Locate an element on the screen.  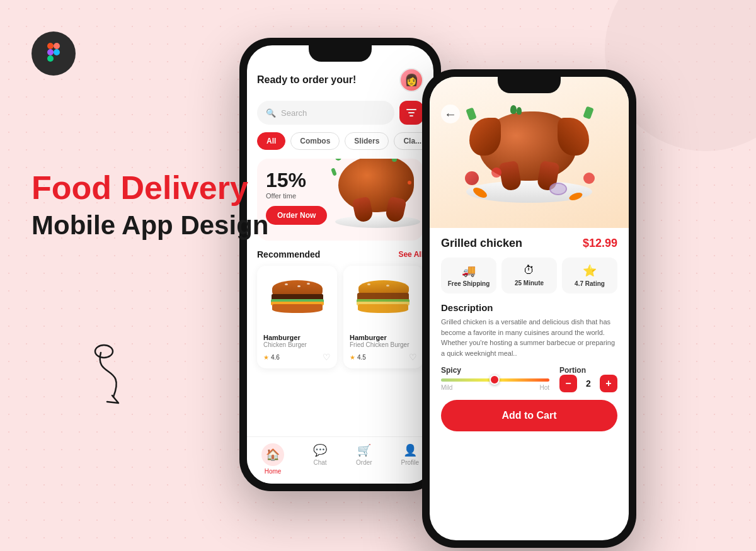
food-card-2-name: Hamburger is located at coordinates (383, 338).